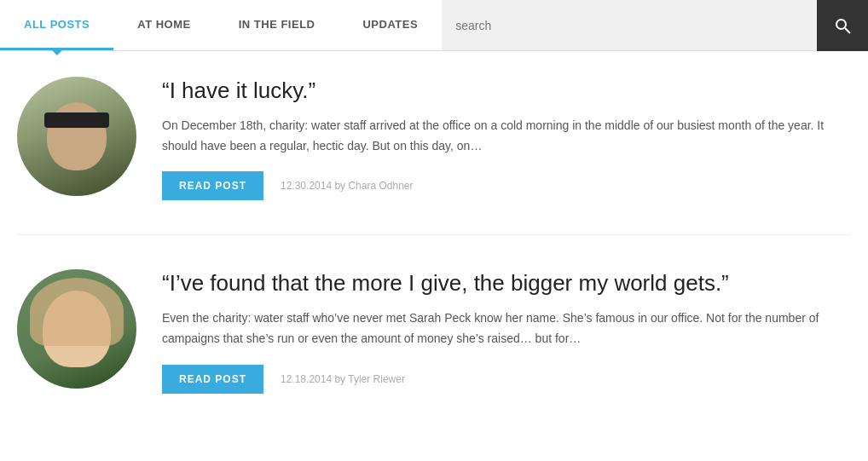  I want to click on search-input, so click(629, 26).